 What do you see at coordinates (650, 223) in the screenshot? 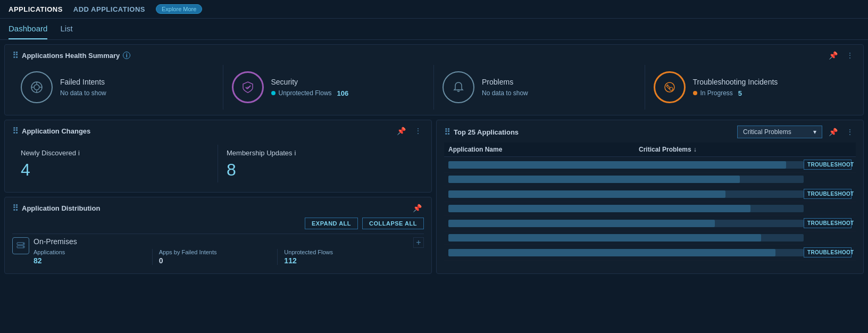
I see `top25-row-5: TROUBLESHOOT` at bounding box center [650, 223].